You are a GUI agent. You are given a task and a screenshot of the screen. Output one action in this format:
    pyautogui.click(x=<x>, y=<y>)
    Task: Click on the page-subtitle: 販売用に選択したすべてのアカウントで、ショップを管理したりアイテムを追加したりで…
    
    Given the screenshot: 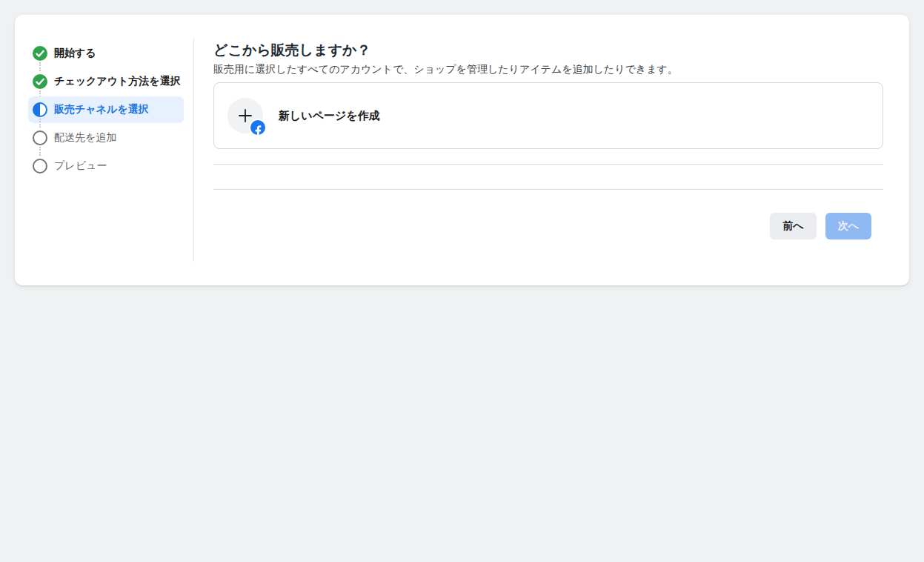 What is the action you would take?
    pyautogui.click(x=548, y=70)
    